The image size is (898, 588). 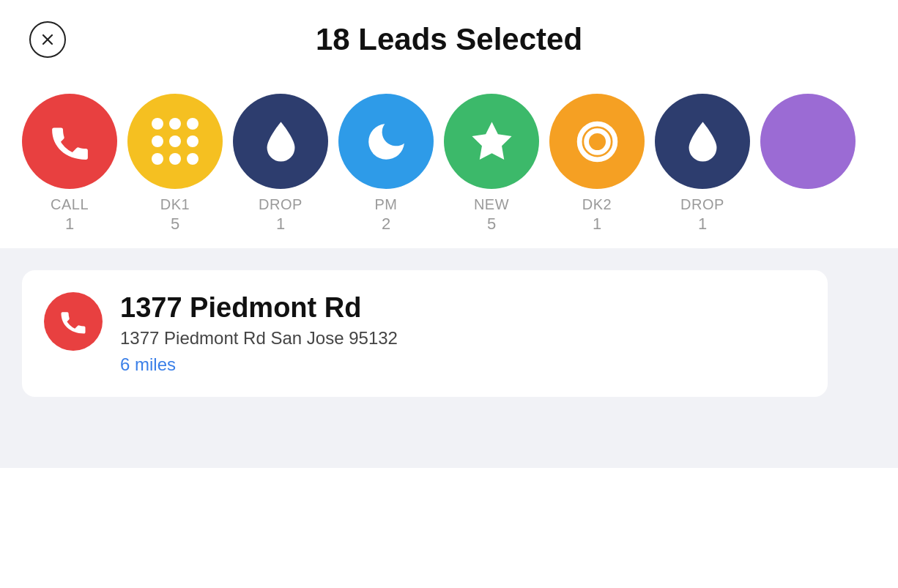 I want to click on action-label-pm: PM, so click(x=387, y=205).